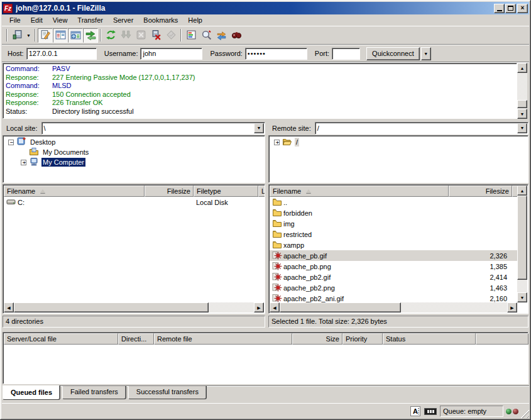 The width and height of the screenshot is (531, 420). Describe the element at coordinates (11, 142) in the screenshot. I see `collapse-minus-icon` at that location.